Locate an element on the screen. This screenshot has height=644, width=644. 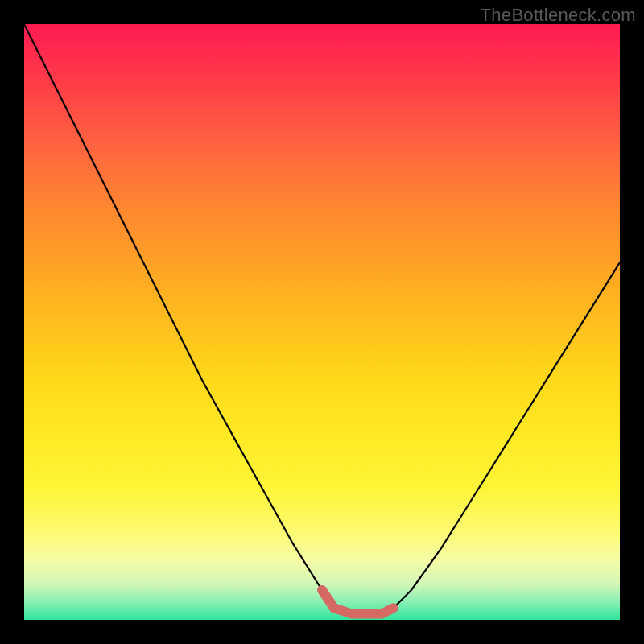
bottleneck-highlight is located at coordinates (357, 602).